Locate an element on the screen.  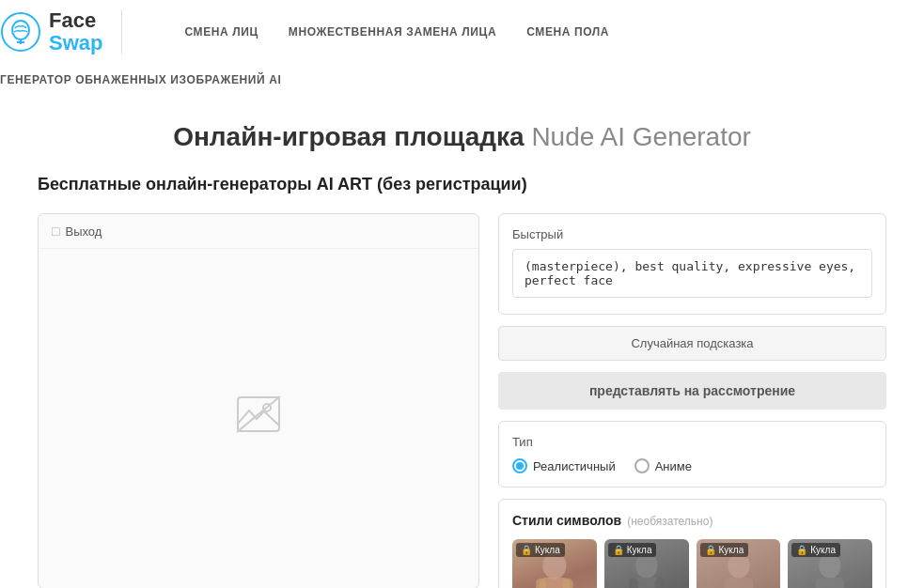
style-thumb-1: 🔒 Кукла is located at coordinates (555, 564).